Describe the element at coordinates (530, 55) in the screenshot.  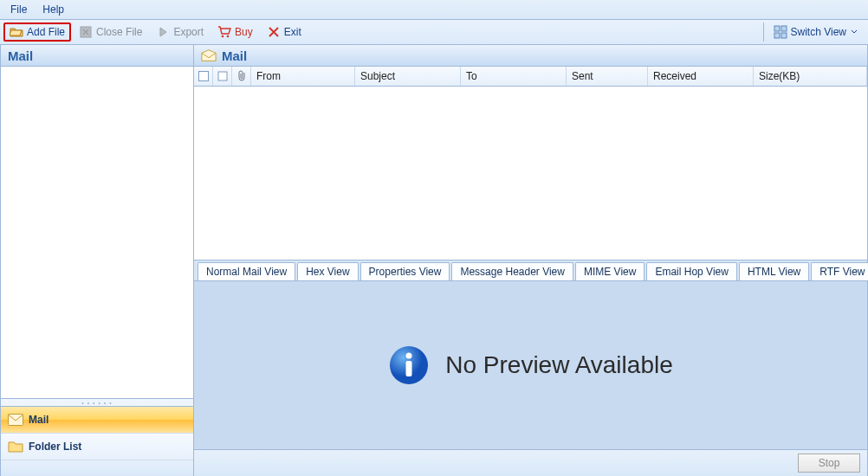
I see `right-panel-header: Mail` at that location.